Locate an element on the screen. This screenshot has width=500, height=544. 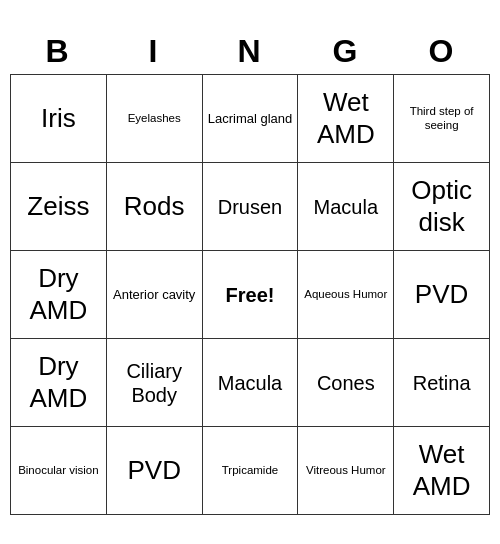
cell-text: Trpicamide is located at coordinates (250, 471).